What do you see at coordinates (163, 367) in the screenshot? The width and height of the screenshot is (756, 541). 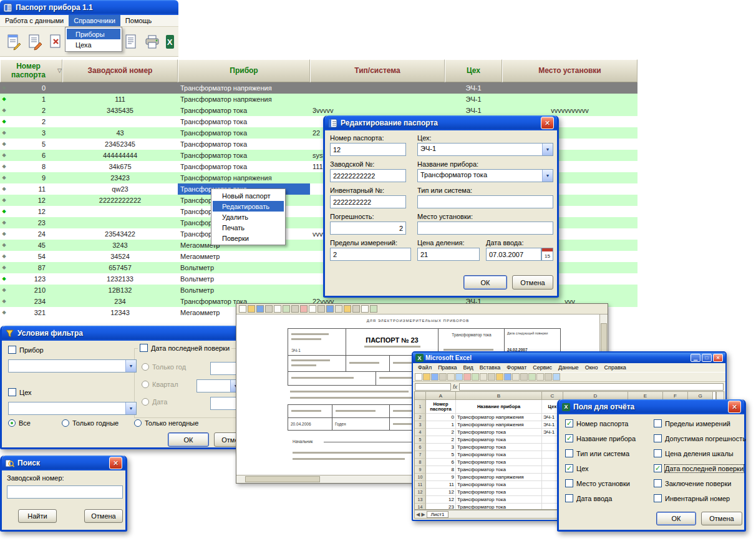 I see `year-only-radio: Только год` at bounding box center [163, 367].